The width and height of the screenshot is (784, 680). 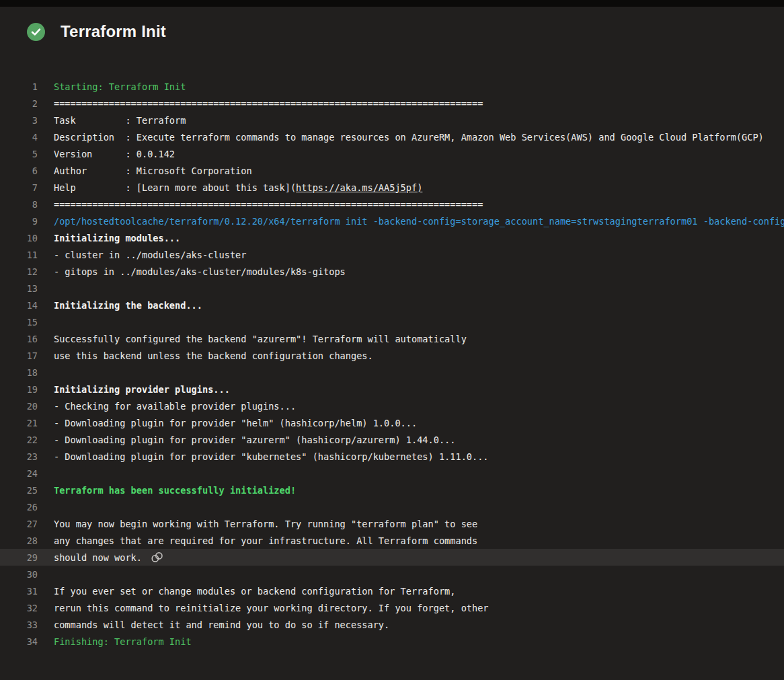 What do you see at coordinates (122, 642) in the screenshot?
I see `line-text: Finishing: Terraform Init` at bounding box center [122, 642].